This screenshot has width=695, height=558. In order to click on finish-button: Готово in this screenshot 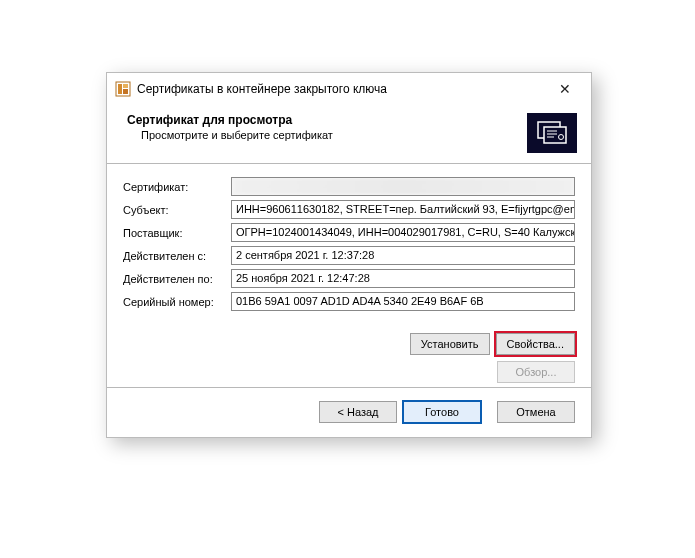, I will do `click(442, 412)`.